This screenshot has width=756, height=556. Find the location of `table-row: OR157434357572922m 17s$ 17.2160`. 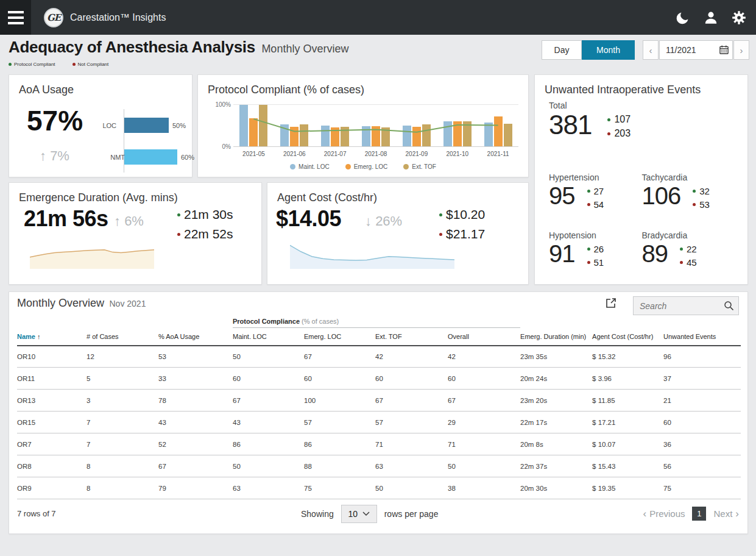

table-row: OR157434357572922m 17s$ 17.2160 is located at coordinates (379, 422).